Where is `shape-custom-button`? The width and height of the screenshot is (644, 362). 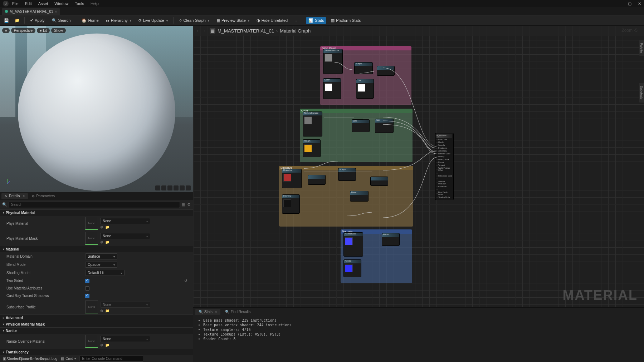
shape-custom-button is located at coordinates (182, 188).